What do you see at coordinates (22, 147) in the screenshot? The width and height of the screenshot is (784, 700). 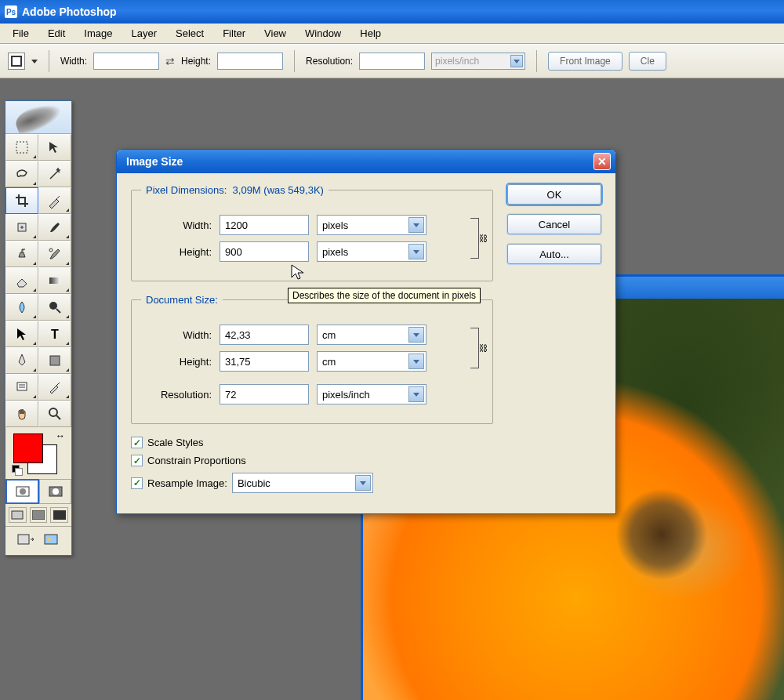 I see `tool-marquee` at bounding box center [22, 147].